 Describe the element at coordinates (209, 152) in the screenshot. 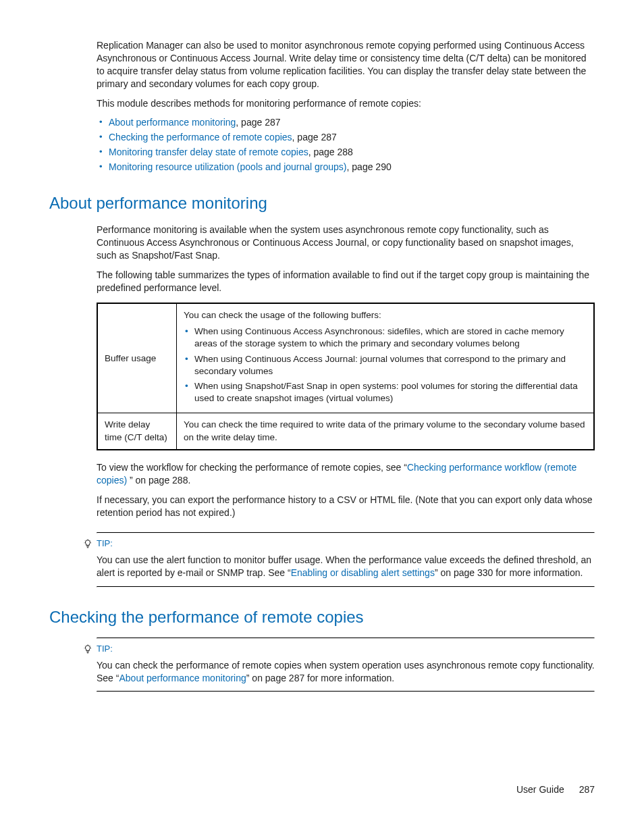

I see `link-monitoring-delay: Monitoring transfer delay state of remot…` at that location.